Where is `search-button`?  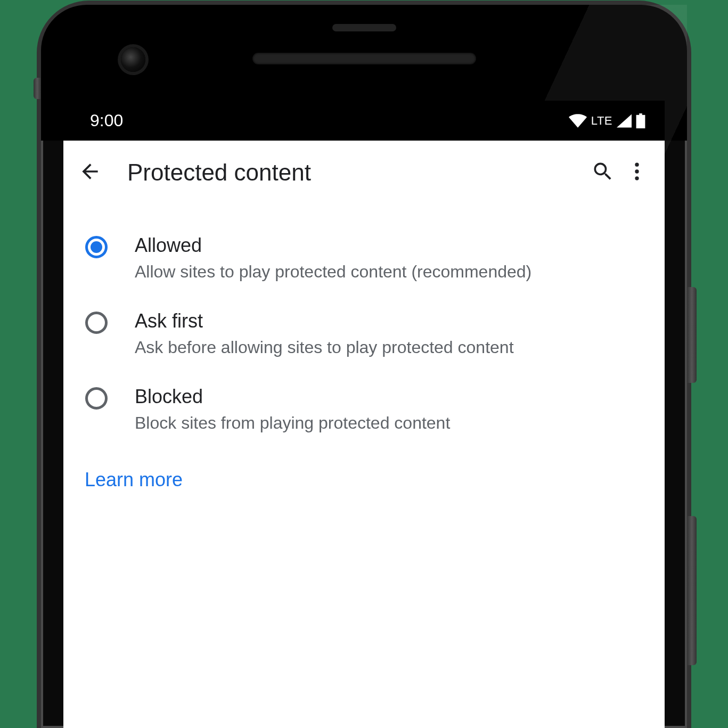
search-button is located at coordinates (603, 173).